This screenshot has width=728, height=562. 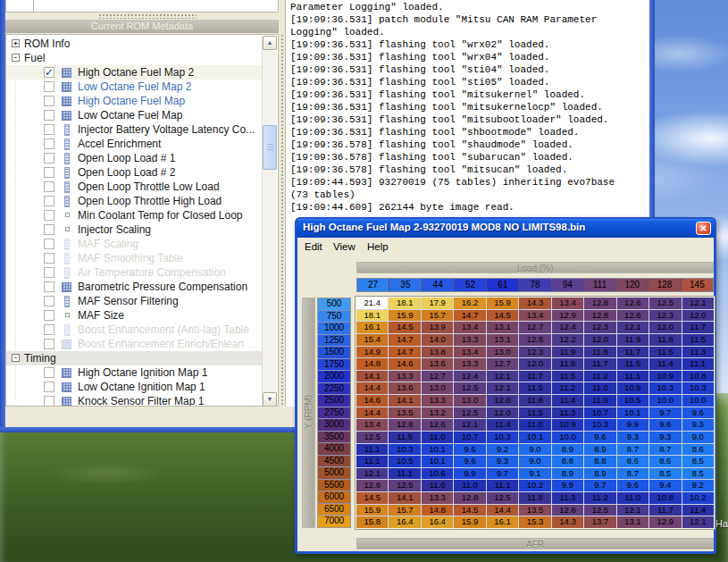 What do you see at coordinates (270, 147) in the screenshot?
I see `scrollbar-thumb` at bounding box center [270, 147].